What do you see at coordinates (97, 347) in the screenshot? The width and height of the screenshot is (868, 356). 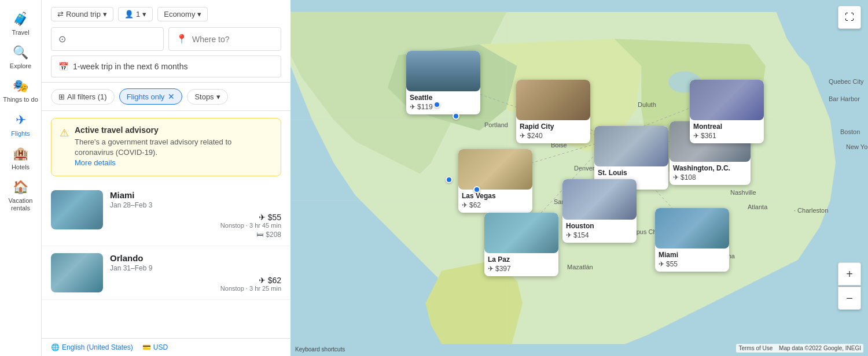 I see `language-label: English (United States)` at bounding box center [97, 347].